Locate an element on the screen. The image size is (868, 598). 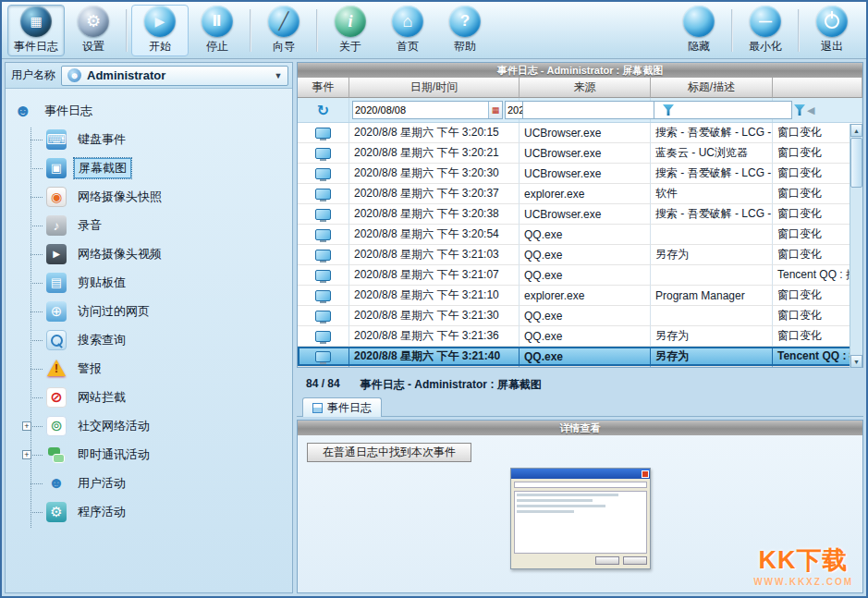
cell-datetime: 2020/8/8 星期六 下午 3:20:30 is located at coordinates (434, 174).